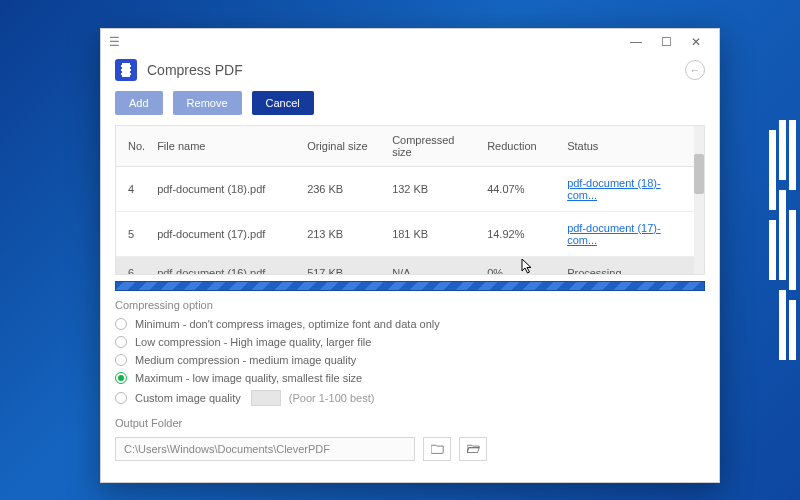 The width and height of the screenshot is (800, 500). What do you see at coordinates (614, 189) in the screenshot?
I see `status-link: pdf-document (18)-com...` at bounding box center [614, 189].